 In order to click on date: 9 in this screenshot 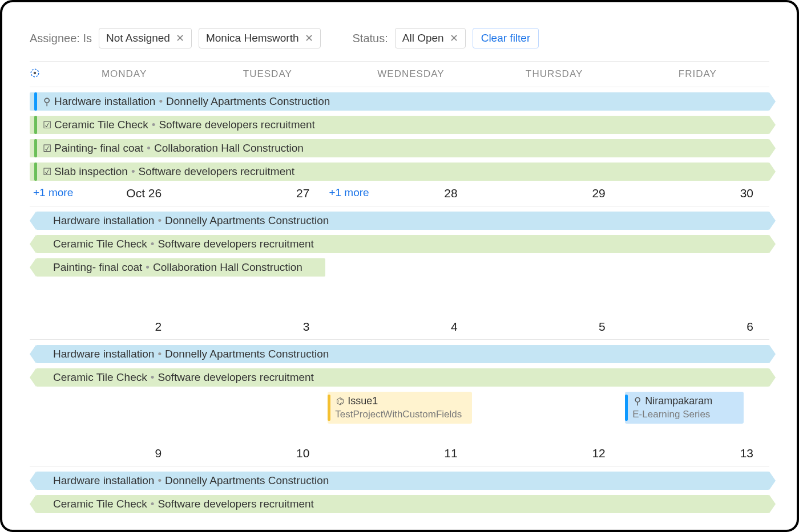, I will do `click(159, 453)`.